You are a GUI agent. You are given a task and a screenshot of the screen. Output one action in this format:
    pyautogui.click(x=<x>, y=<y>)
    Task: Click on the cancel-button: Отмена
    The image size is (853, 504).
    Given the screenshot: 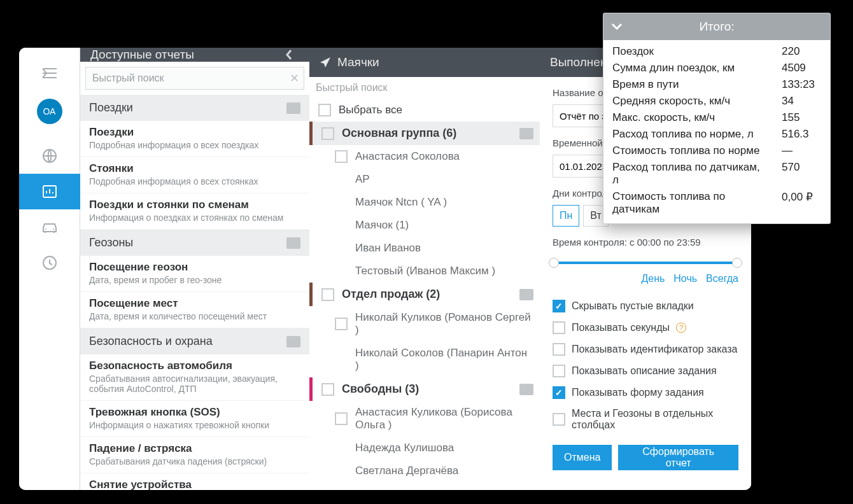 What is the action you would take?
    pyautogui.click(x=582, y=458)
    